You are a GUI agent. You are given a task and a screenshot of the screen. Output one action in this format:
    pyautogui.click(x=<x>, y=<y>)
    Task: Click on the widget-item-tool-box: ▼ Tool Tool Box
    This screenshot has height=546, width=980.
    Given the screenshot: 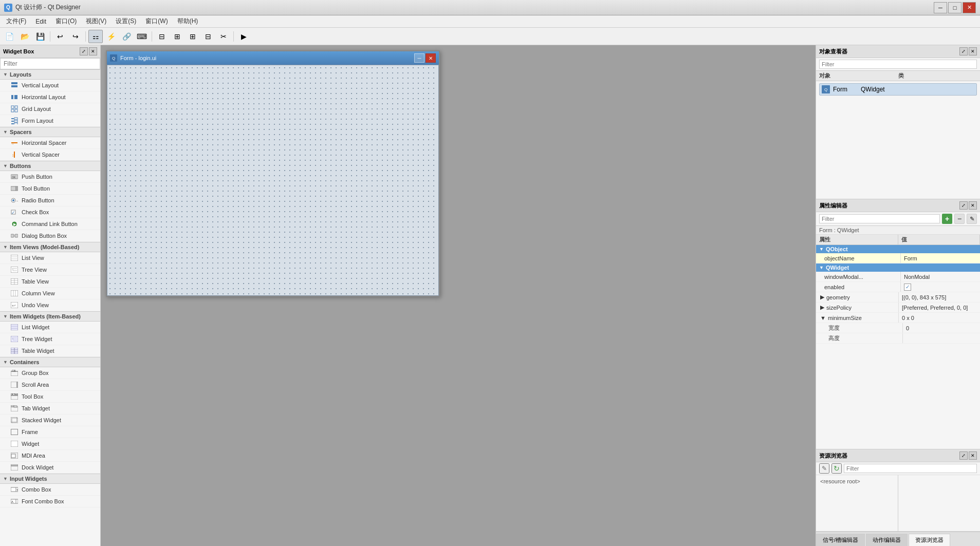 What is the action you would take?
    pyautogui.click(x=50, y=397)
    